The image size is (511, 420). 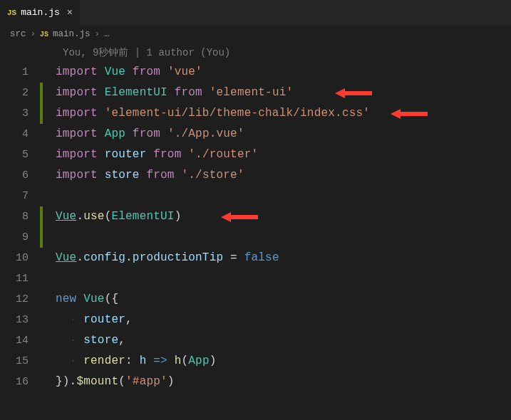 I want to click on code-line: 10 Vue.config.productionTip = false, so click(x=255, y=258).